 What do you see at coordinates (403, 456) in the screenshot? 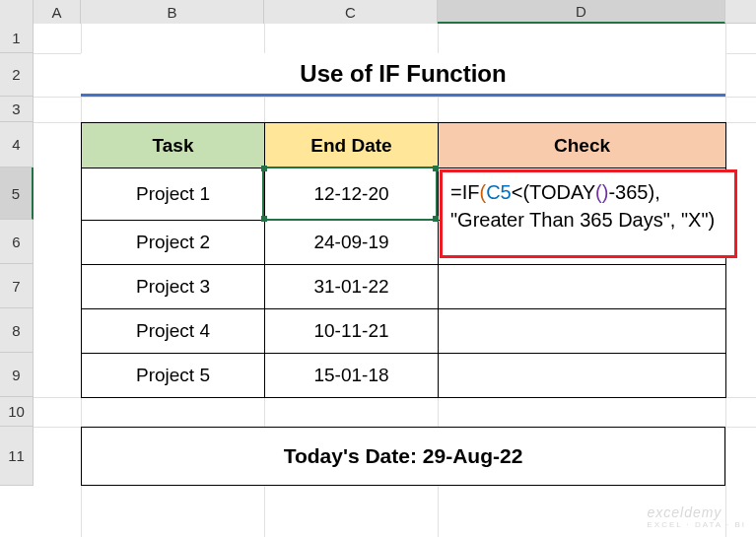
I see `today-date-label: Today's Date: 29-Aug-22` at bounding box center [403, 456].